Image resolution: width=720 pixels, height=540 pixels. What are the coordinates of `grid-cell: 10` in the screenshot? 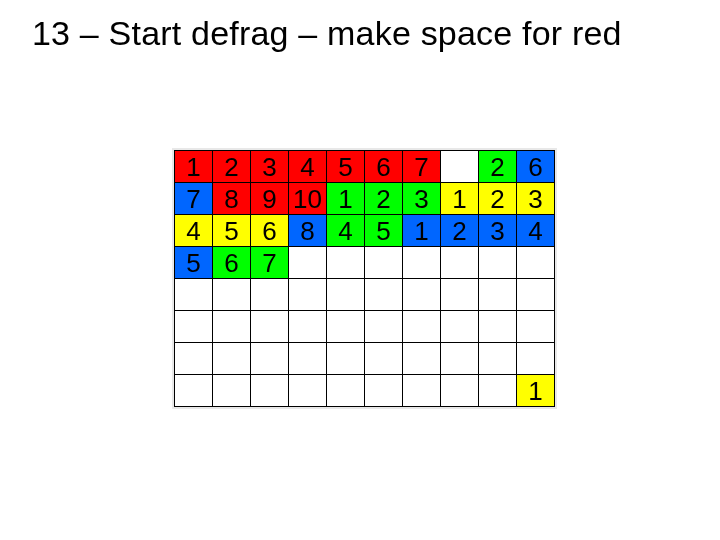 It's located at (308, 199).